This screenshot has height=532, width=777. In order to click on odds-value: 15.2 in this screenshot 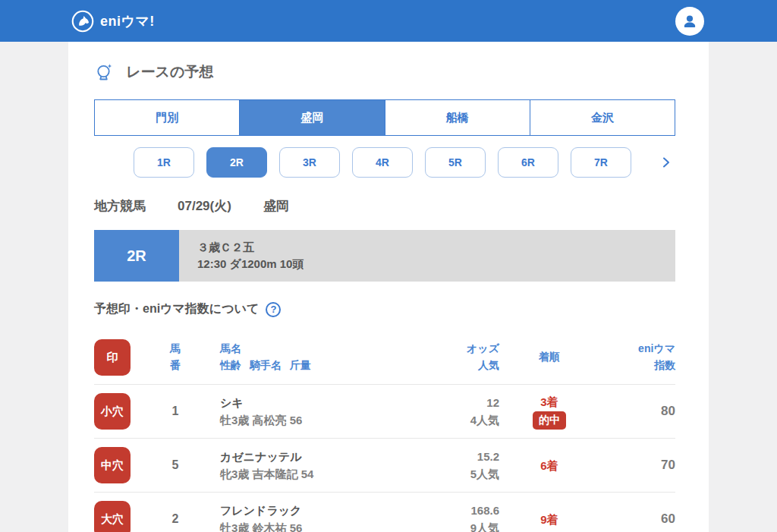, I will do `click(435, 457)`.